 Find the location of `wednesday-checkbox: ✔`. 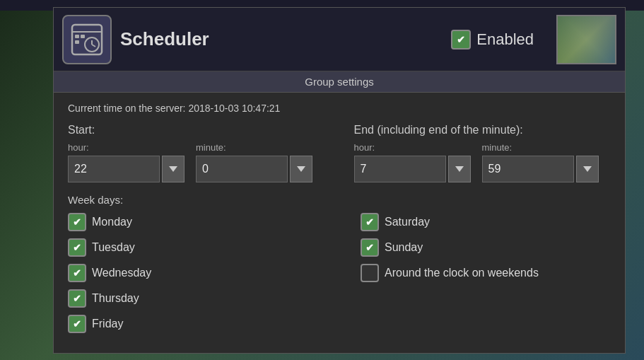

wednesday-checkbox: ✔ is located at coordinates (77, 273).